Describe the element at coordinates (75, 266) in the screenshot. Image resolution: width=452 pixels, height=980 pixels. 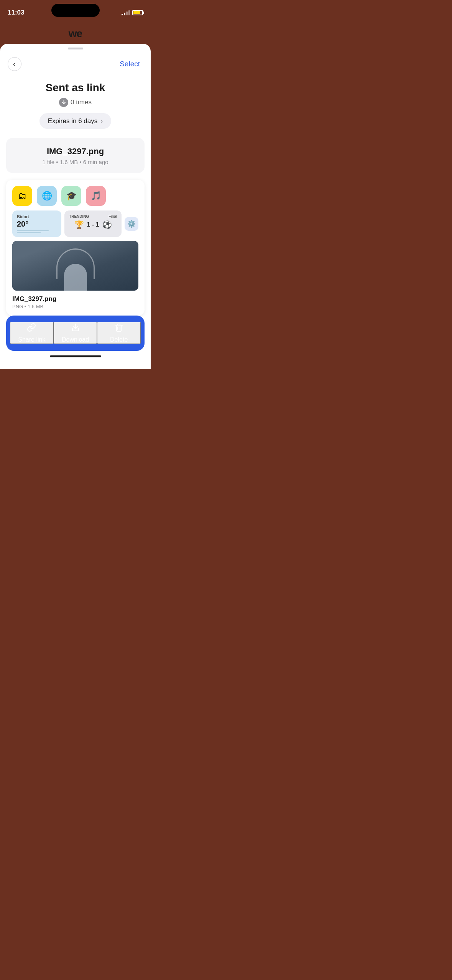
I see `image-silhouette` at that location.